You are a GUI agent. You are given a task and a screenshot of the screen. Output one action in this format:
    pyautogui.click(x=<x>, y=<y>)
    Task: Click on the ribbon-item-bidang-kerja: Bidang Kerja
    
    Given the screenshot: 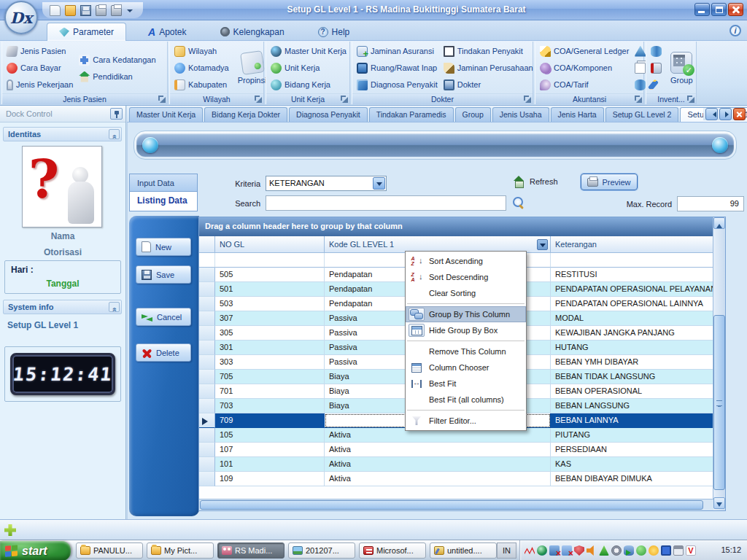 What is the action you would take?
    pyautogui.click(x=309, y=85)
    